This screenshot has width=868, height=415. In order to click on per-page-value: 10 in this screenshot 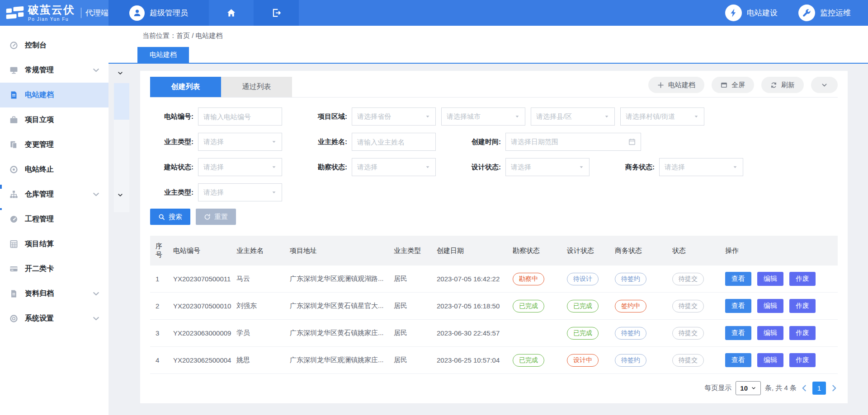, I will do `click(744, 388)`.